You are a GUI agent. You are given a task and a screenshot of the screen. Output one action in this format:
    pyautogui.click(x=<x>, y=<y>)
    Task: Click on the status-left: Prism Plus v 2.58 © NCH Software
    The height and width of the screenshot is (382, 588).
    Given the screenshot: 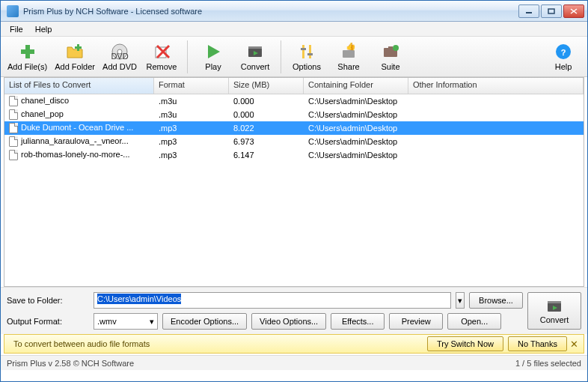 What is the action you would take?
    pyautogui.click(x=70, y=363)
    